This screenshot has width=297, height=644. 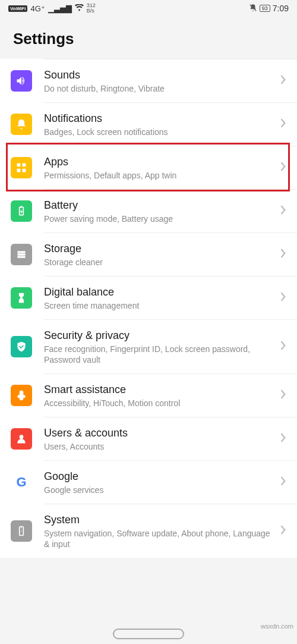 What do you see at coordinates (160, 118) in the screenshot?
I see `row-title: Notifications` at bounding box center [160, 118].